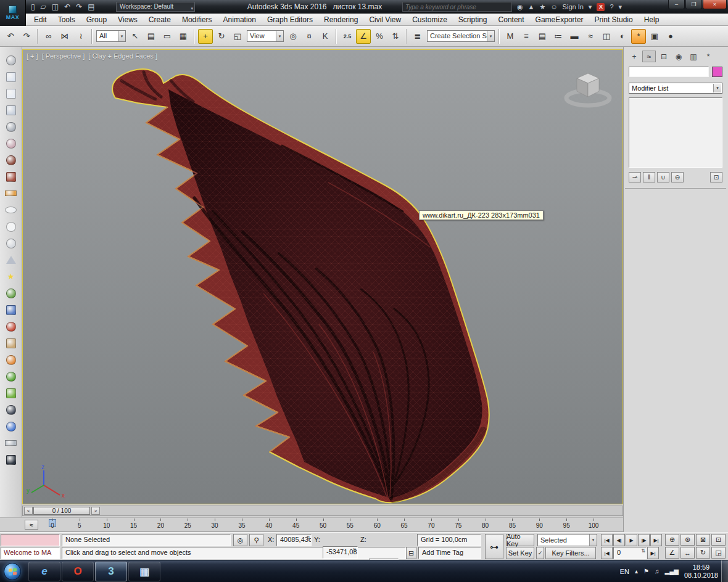 The height and width of the screenshot is (582, 728). I want to click on box-dark-icon, so click(11, 460).